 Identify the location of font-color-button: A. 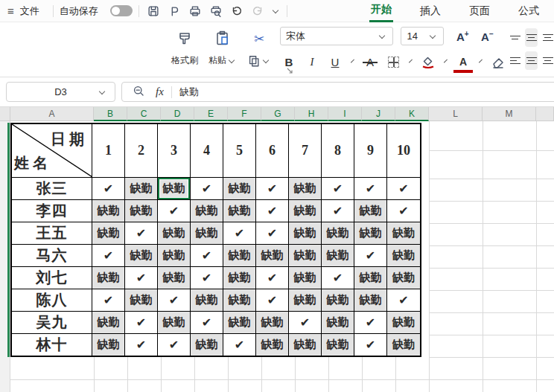
(463, 62).